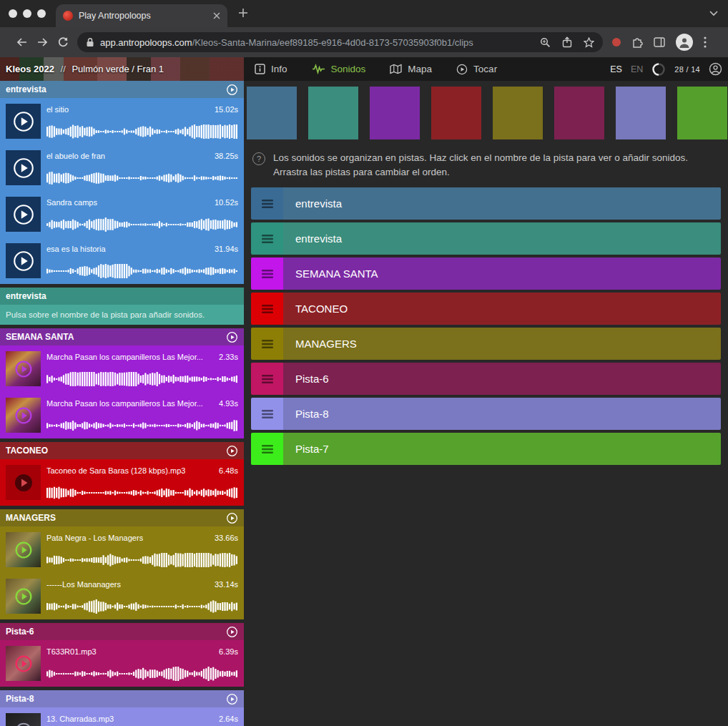 The height and width of the screenshot is (726, 728). What do you see at coordinates (589, 43) in the screenshot?
I see `bookmark-star-icon` at bounding box center [589, 43].